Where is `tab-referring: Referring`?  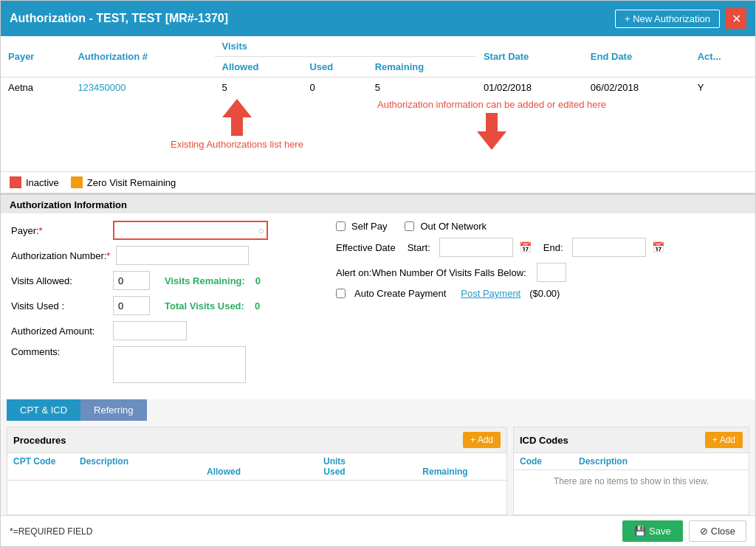
tab-referring: Referring is located at coordinates (114, 410).